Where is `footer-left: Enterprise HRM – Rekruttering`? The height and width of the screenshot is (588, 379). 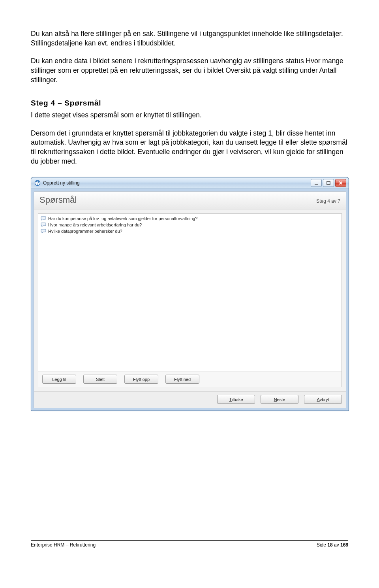
footer-left: Enterprise HRM – Rekruttering is located at coordinates (63, 545).